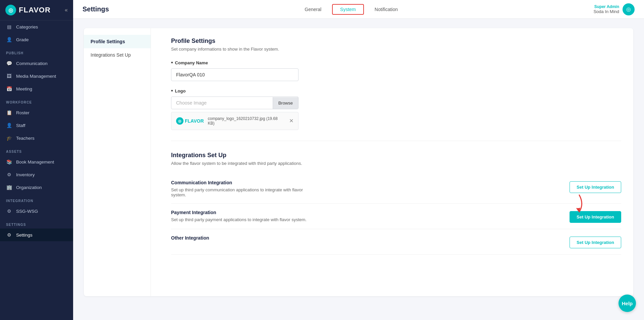 This screenshot has height=320, width=644. Describe the element at coordinates (27, 27) in the screenshot. I see `sidebar-item-label-categories: Categories` at that location.